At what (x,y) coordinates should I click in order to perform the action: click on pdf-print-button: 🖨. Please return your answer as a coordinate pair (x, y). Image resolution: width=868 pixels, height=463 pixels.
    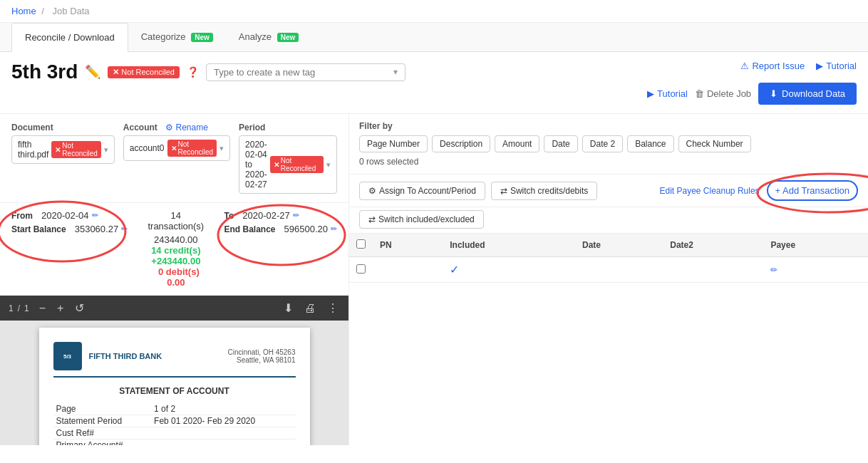
    Looking at the image, I should click on (310, 308).